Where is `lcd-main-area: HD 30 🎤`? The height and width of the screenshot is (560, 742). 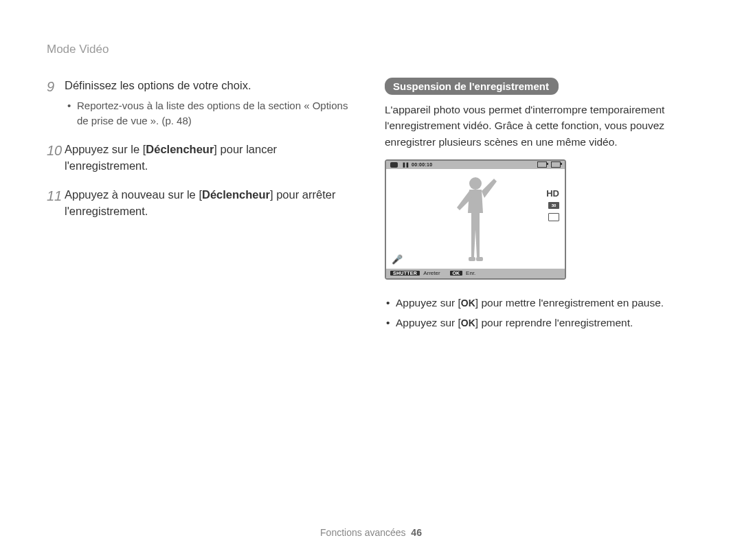
lcd-main-area: HD 30 🎤 is located at coordinates (475, 219).